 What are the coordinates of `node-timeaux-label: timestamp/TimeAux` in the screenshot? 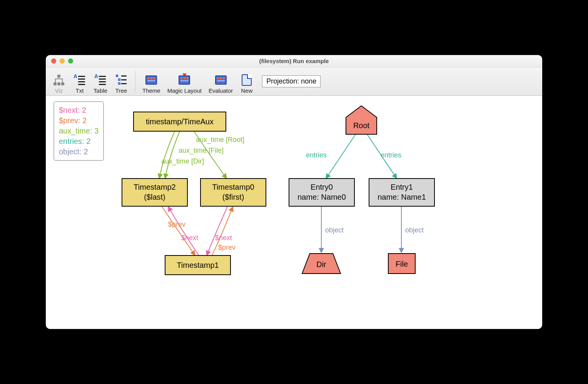 It's located at (180, 122).